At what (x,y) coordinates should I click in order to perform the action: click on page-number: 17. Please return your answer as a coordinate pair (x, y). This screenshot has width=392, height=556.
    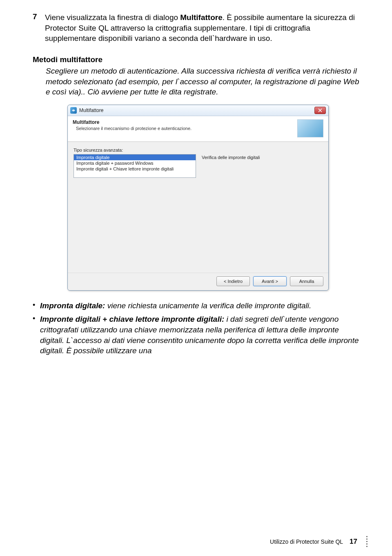
    Looking at the image, I should click on (354, 542).